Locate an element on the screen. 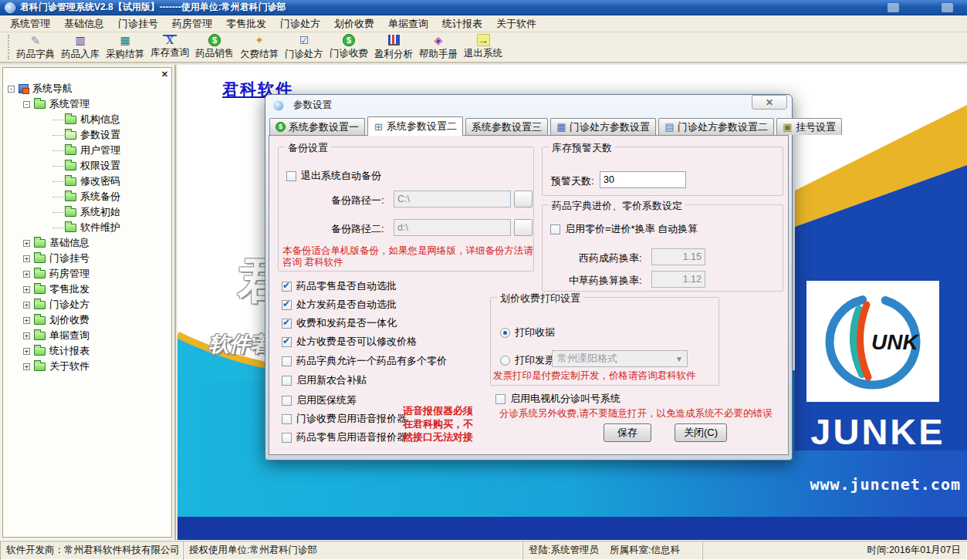 Image resolution: width=967 pixels, height=560 pixels. tree-item-outpatient-registration: + 门诊挂号 is located at coordinates (90, 258).